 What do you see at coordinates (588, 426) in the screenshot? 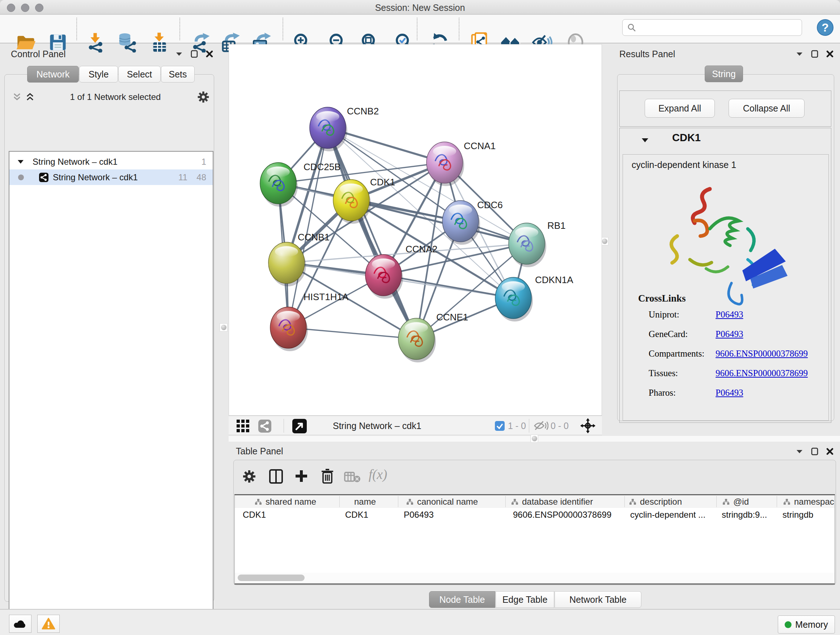
I see `fit-selected-crosshair-icon` at bounding box center [588, 426].